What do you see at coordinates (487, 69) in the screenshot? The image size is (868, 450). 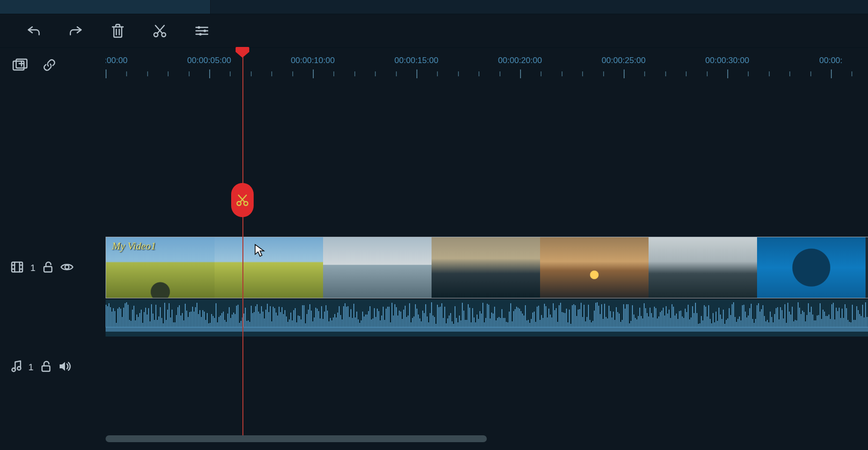 I see `time-ruler: 00:00:00:0000:00:05:0000:00:10:0000:00:1…` at bounding box center [487, 69].